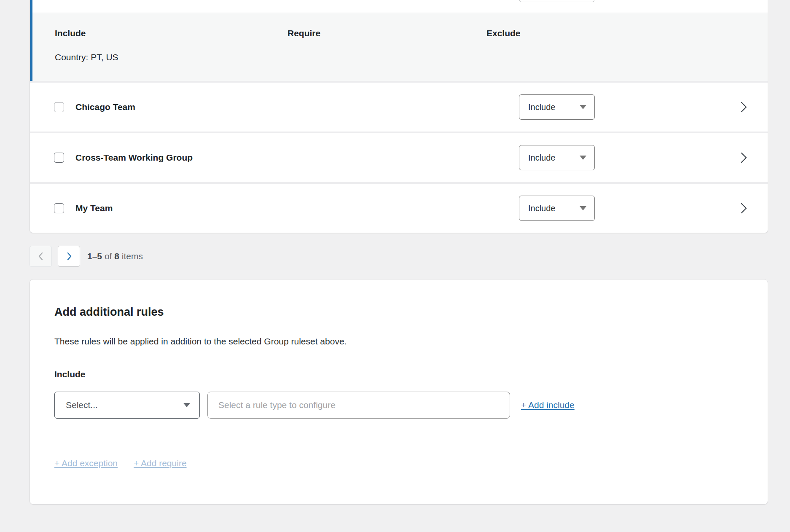 This screenshot has width=790, height=532. I want to click on row-label: My Team, so click(94, 208).